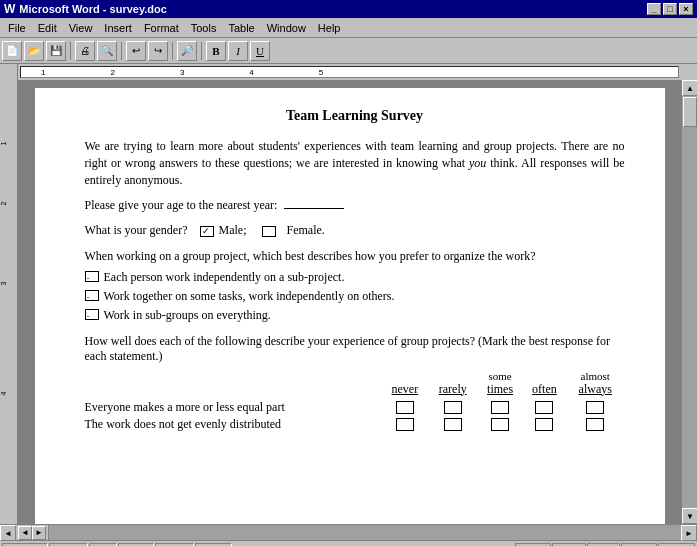  Describe the element at coordinates (689, 533) in the screenshot. I see `scroll-right-button: ►` at that location.